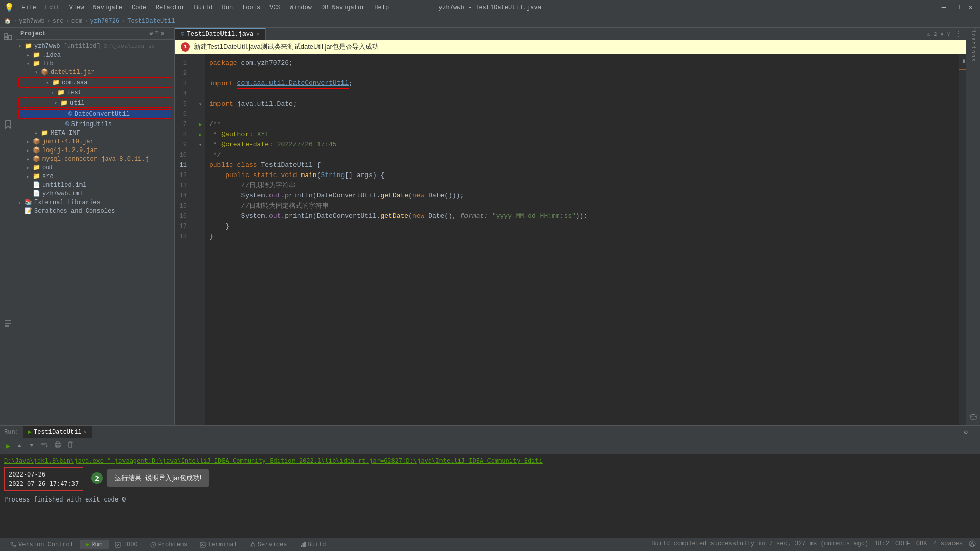 The image size is (980, 551). What do you see at coordinates (962, 240) in the screenshot?
I see `editor-scrollbar` at bounding box center [962, 240].